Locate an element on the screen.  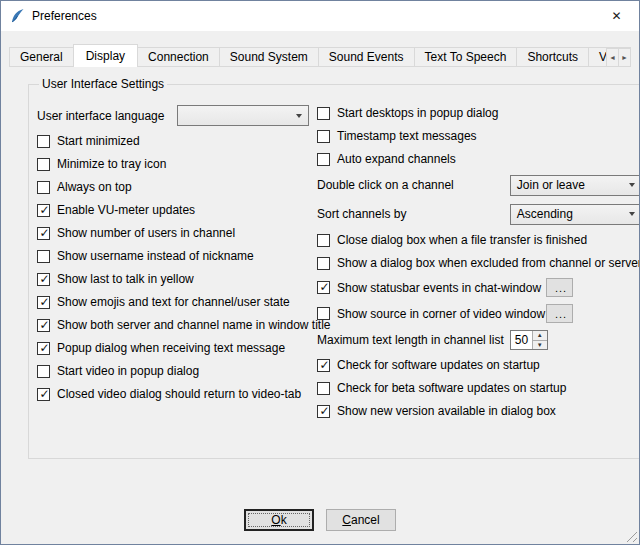
checkbox-closed-video-return: Closed video dialog should return to vid… is located at coordinates (173, 394).